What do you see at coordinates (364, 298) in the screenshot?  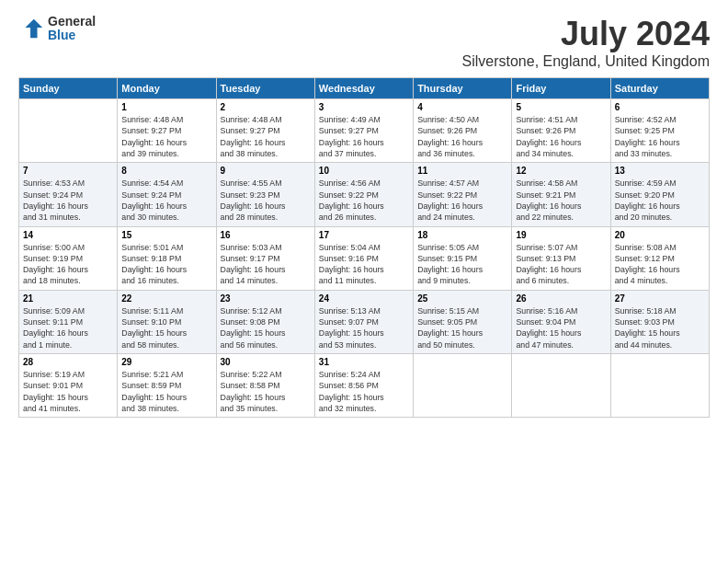 I see `day-number: 24` at bounding box center [364, 298].